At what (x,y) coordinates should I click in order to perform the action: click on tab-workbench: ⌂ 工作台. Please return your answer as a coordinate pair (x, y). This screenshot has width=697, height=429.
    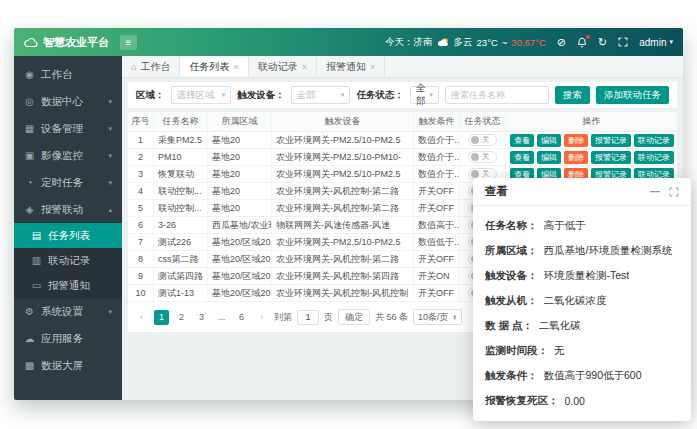
    Looking at the image, I should click on (151, 66).